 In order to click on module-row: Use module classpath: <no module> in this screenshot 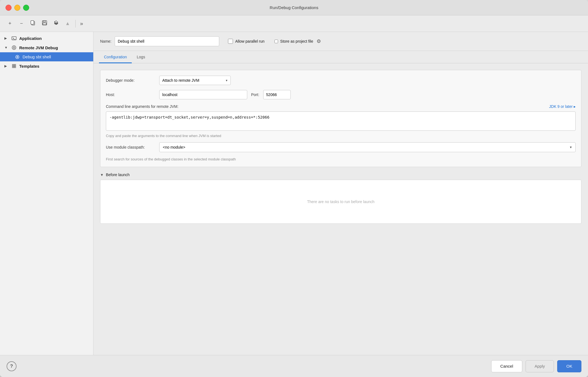, I will do `click(341, 147)`.